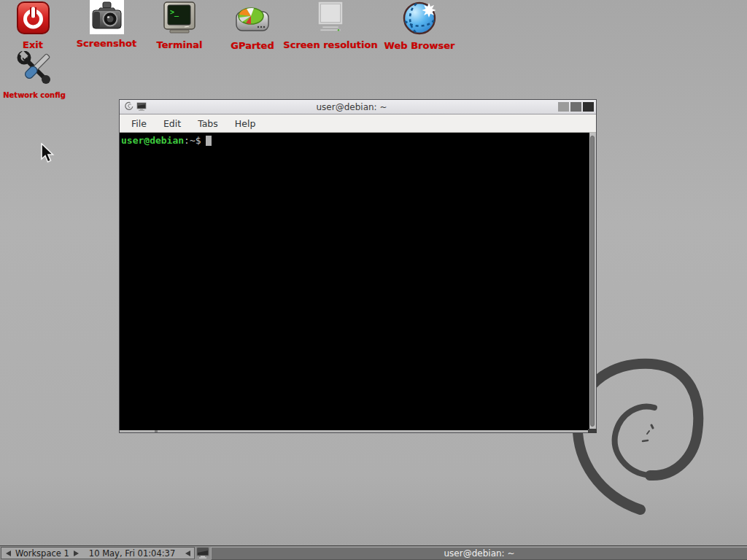  Describe the element at coordinates (129, 106) in the screenshot. I see `debian-swirl-mini-icon` at that location.